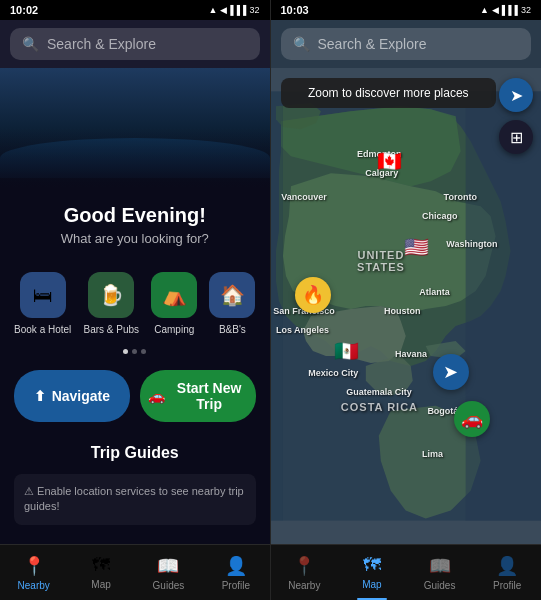 This screenshot has height=600, width=541. I want to click on category-grid: 🛏 Book a Hotel 🍺 Bars & Pubs ⛺ Camping 🏠…, so click(135, 300).